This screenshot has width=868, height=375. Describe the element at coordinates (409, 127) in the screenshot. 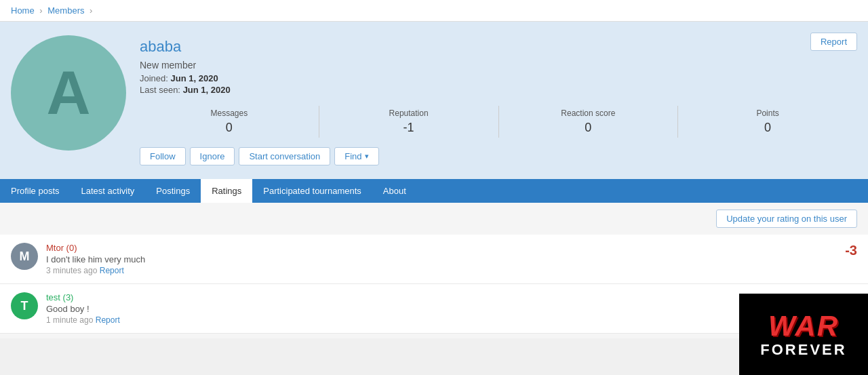

I see `stat-reputation-value: -1` at that location.